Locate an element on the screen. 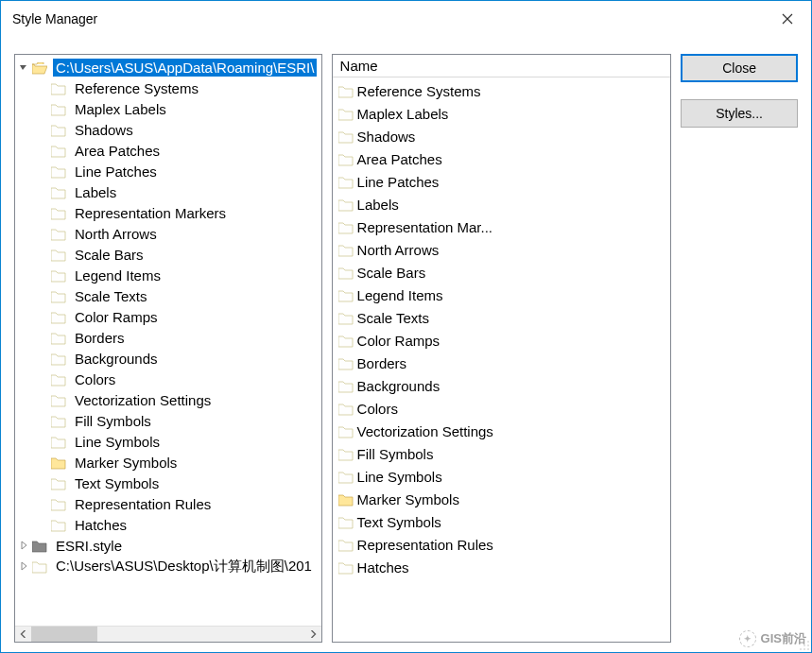 This screenshot has height=653, width=812. tree-item: Color Ramps is located at coordinates (168, 317).